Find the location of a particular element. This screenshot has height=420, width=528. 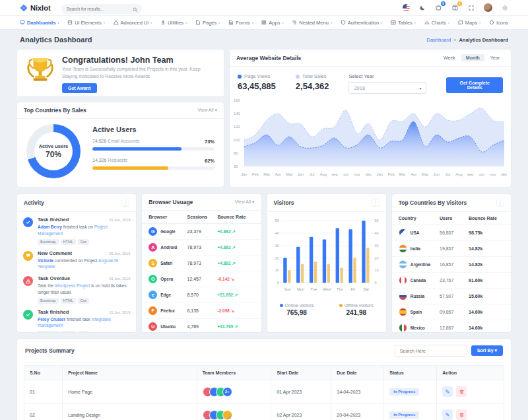

awd-period-tabs: WeekMonthYear is located at coordinates (471, 58).